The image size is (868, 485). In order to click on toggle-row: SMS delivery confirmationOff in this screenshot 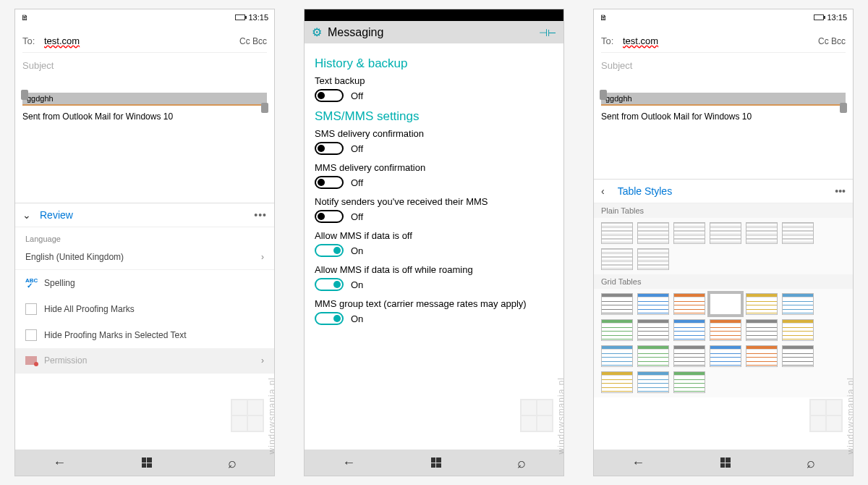, I will do `click(434, 142)`.